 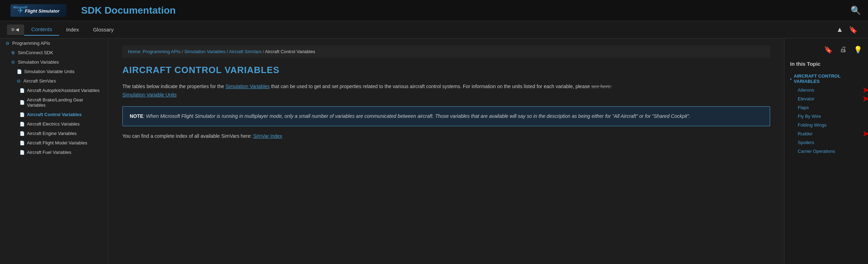 What do you see at coordinates (826, 134) in the screenshot?
I see `topic-item-rudder: Rudder` at bounding box center [826, 134].